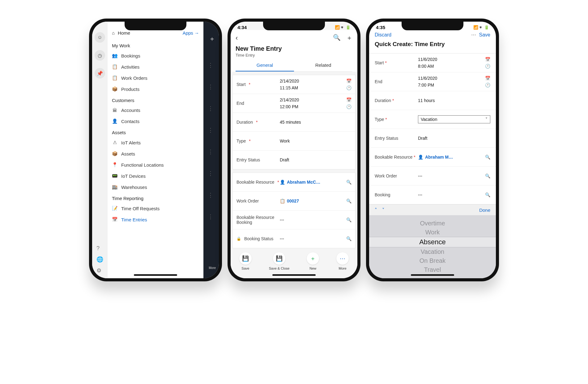 This screenshot has height=384, width=588. Describe the element at coordinates (156, 56) in the screenshot. I see `nav-bookings: 👥Bookings` at that location.